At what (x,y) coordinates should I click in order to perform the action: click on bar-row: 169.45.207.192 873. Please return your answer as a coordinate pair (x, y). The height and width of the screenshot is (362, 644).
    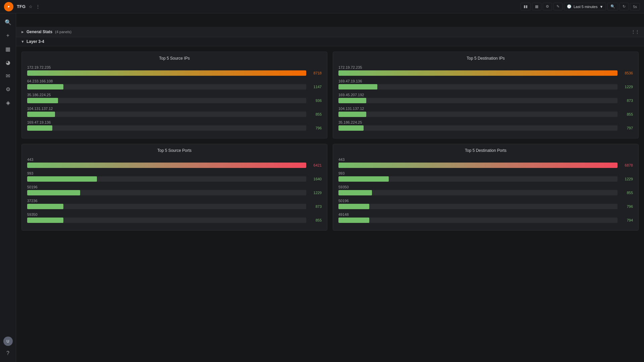
    Looking at the image, I should click on (486, 98).